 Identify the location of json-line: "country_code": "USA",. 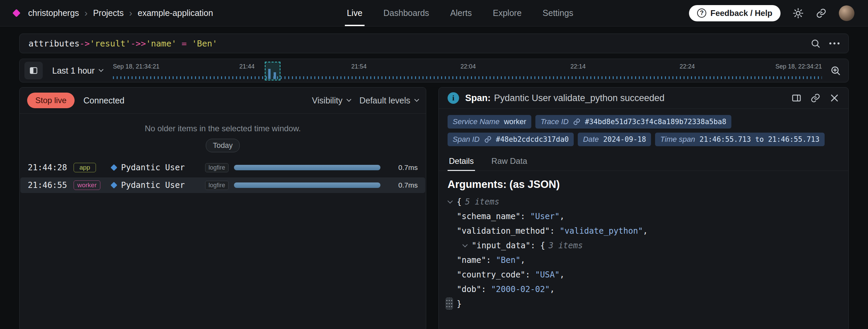
(644, 275).